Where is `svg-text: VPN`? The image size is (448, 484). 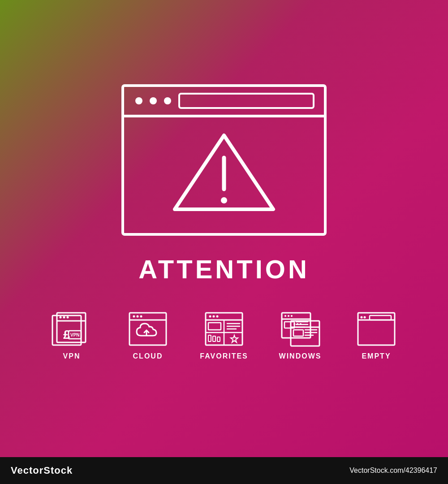 svg-text: VPN is located at coordinates (75, 335).